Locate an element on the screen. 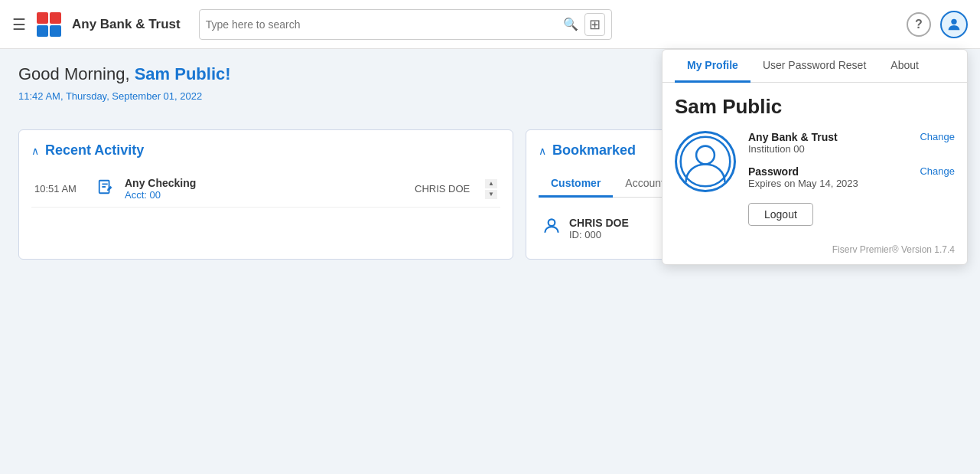  greeting-prefix: Good Morning, is located at coordinates (77, 74).